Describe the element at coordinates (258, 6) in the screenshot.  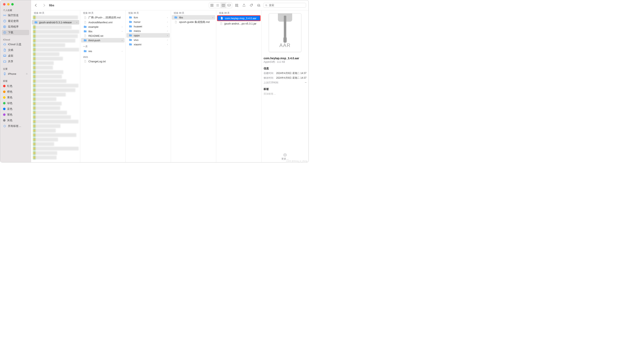
I see `actions-button` at that location.